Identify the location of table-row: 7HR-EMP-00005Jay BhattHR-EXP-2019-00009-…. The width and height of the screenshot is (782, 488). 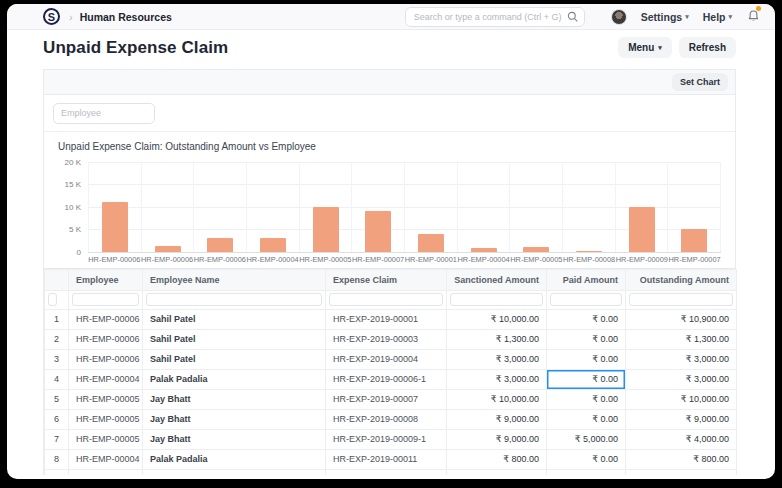
(391, 439).